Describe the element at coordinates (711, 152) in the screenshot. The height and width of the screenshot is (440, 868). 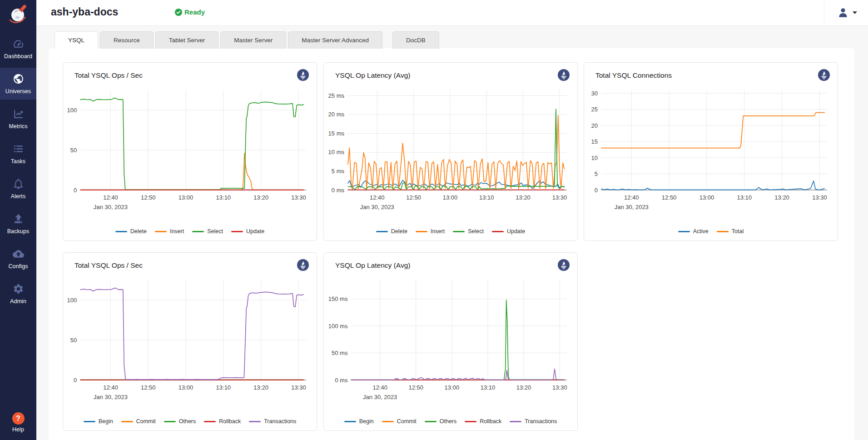
I see `chart-card-2: Total YSQL Connections12:40Jan 30, 20231…` at that location.